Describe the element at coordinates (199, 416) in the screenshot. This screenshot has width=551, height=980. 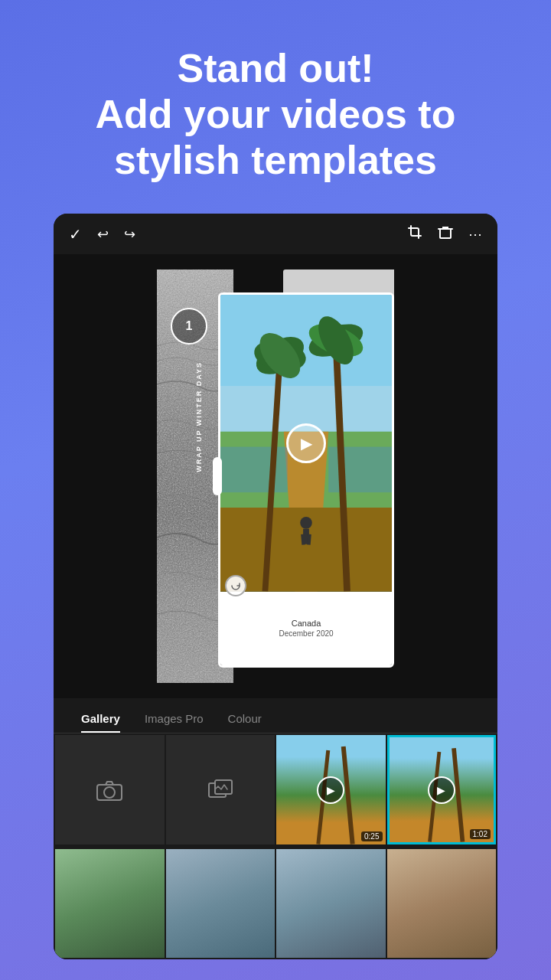
I see `vertical-text: WRAP UP WINTER DAYS` at that location.